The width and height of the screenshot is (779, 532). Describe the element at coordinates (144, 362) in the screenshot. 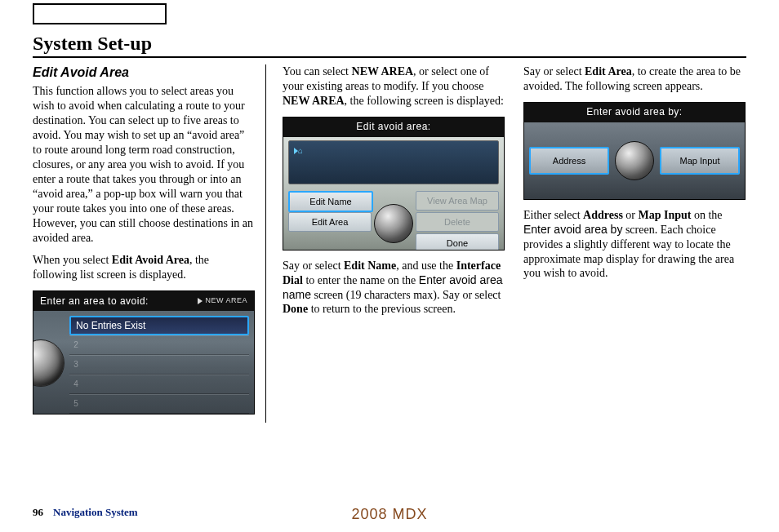

I see `screen-body: No Entries Exist 2 3 4 5` at that location.